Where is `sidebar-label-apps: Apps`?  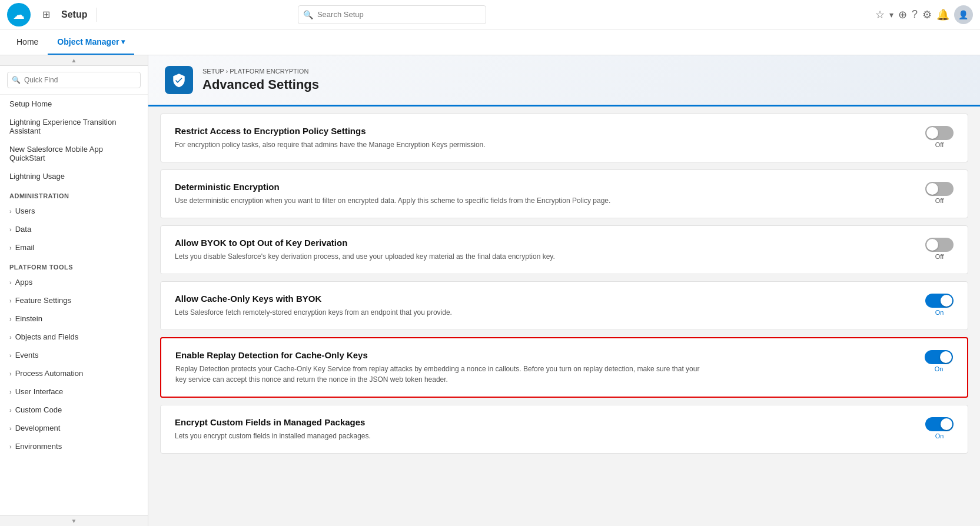
sidebar-label-apps: Apps is located at coordinates (24, 282).